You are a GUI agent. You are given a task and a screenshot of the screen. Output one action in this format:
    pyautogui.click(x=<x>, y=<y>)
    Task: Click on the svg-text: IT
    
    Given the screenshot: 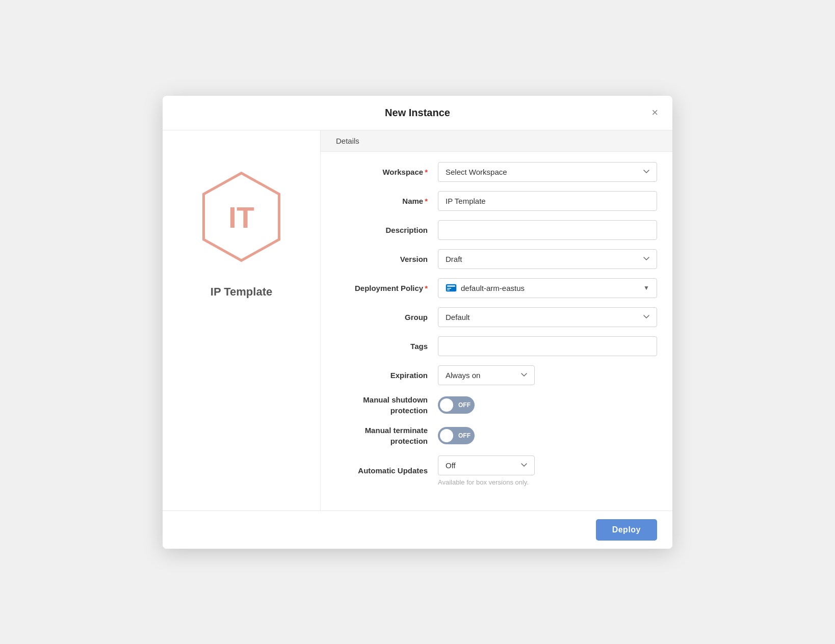 What is the action you would take?
    pyautogui.click(x=242, y=218)
    